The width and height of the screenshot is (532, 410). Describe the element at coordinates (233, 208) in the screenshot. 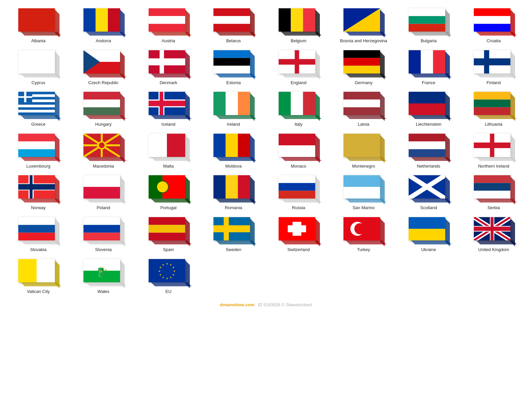

I see `flag-name: Romania` at that location.